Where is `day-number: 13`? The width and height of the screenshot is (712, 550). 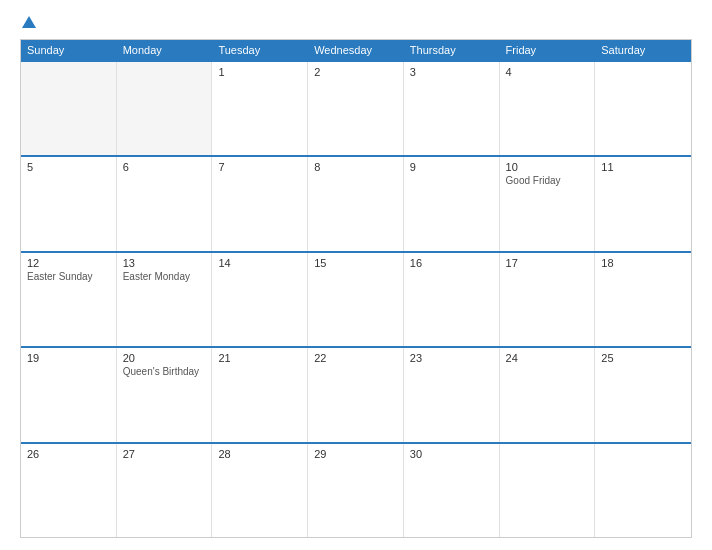 day-number: 13 is located at coordinates (164, 263).